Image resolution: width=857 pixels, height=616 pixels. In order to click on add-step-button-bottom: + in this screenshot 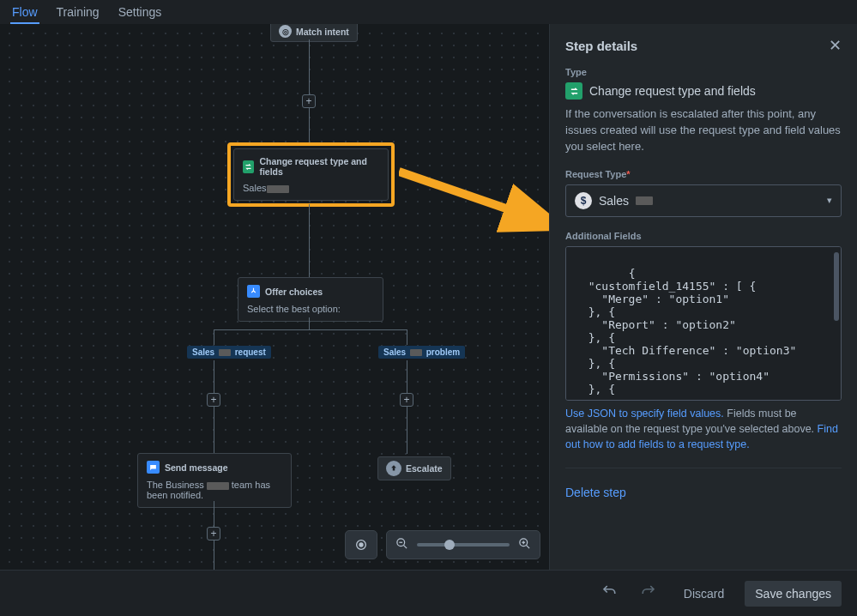, I will do `click(214, 534)`.